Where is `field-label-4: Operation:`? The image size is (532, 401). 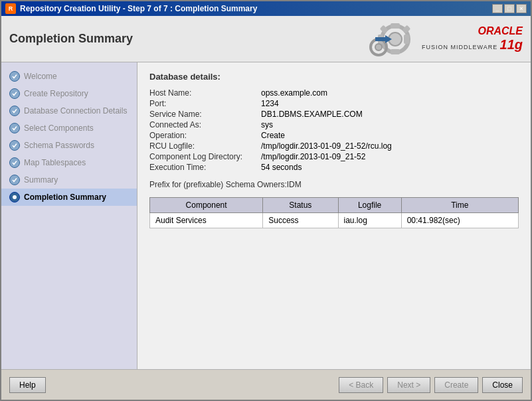
field-label-4: Operation: is located at coordinates (203, 135).